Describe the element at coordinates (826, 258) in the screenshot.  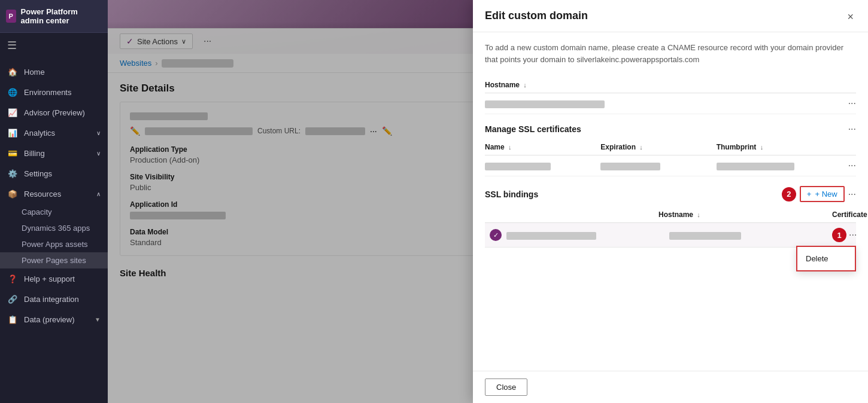
I see `delete-button: Delete` at that location.